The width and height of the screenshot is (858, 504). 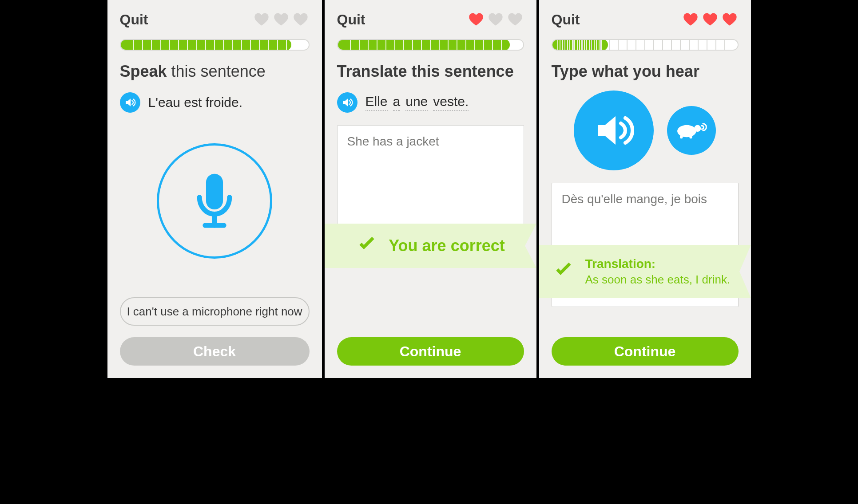 I want to click on sentence-word: a, so click(x=397, y=102).